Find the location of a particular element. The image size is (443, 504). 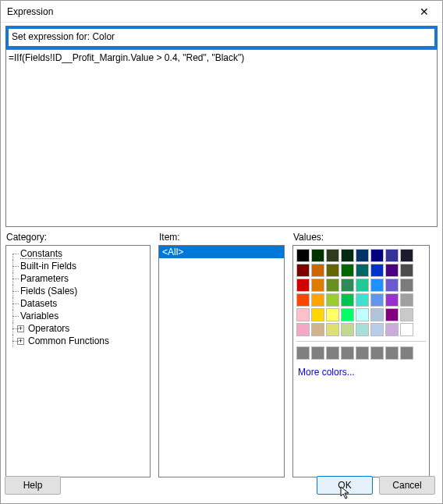

dialog-button-row: Help OK Cancel is located at coordinates (220, 485).